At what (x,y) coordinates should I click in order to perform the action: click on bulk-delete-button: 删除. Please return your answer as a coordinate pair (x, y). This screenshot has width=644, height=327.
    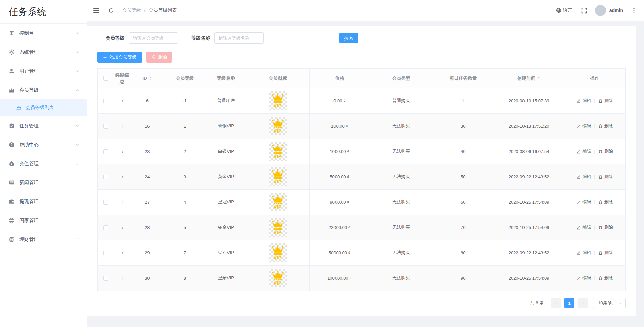
    Looking at the image, I should click on (159, 57).